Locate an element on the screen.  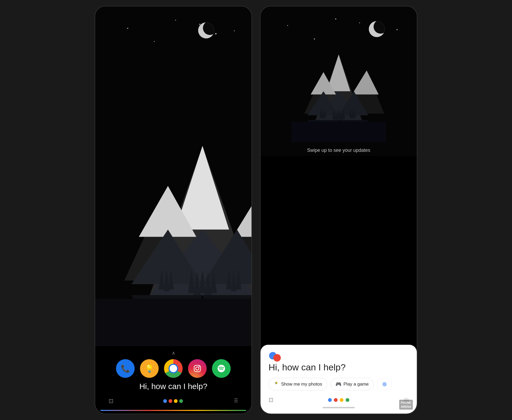
watermark: PHONE ARENA is located at coordinates (406, 405).